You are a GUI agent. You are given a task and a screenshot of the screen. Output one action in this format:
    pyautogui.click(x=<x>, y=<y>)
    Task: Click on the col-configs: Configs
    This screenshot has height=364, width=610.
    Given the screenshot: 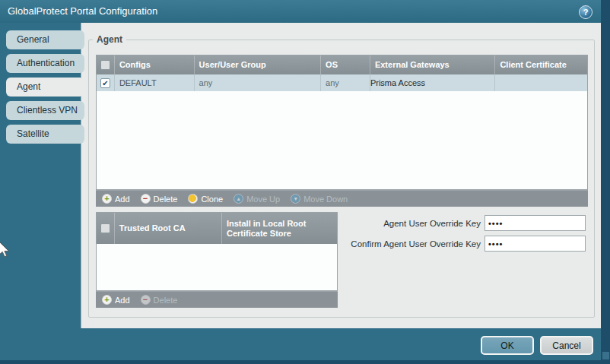 What is the action you would take?
    pyautogui.click(x=155, y=65)
    